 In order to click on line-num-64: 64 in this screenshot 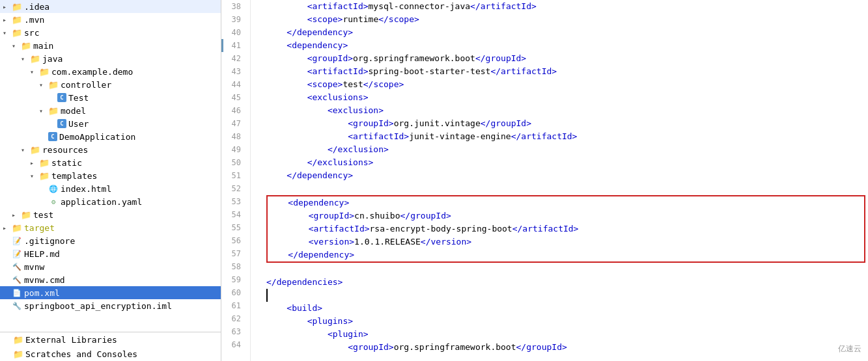, I will do `click(233, 345)`.